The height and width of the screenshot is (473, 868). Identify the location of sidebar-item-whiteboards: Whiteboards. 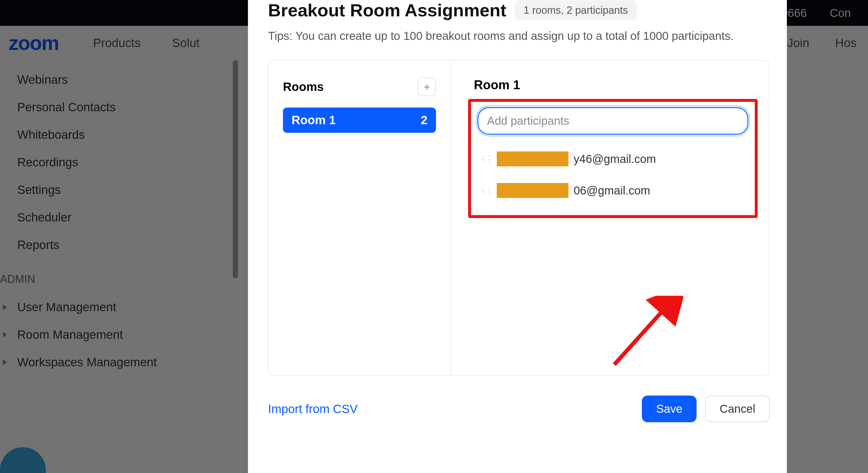
(119, 135).